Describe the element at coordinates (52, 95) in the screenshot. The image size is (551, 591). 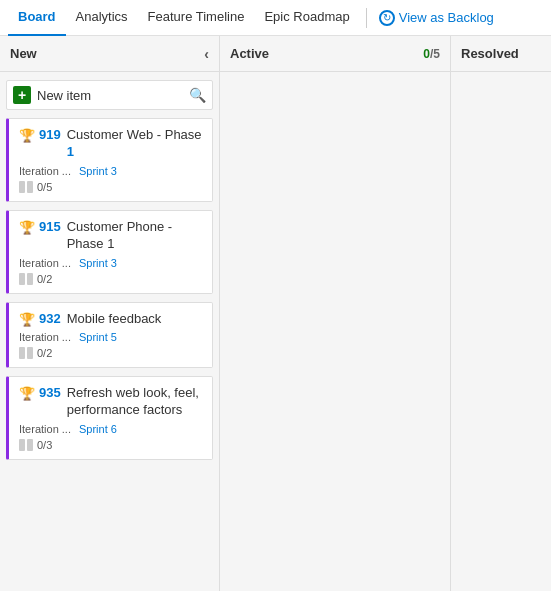
I see `new-item-left: + New item` at that location.